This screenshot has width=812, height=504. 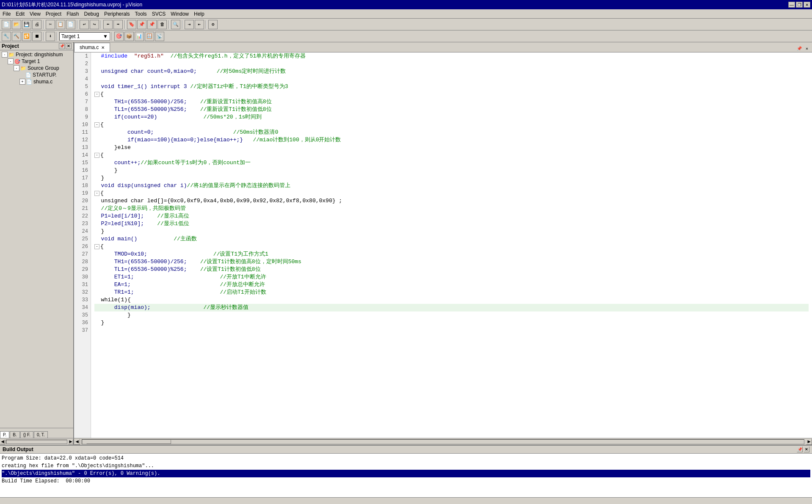 What do you see at coordinates (61, 25) in the screenshot?
I see `copy-button: 📋` at bounding box center [61, 25].